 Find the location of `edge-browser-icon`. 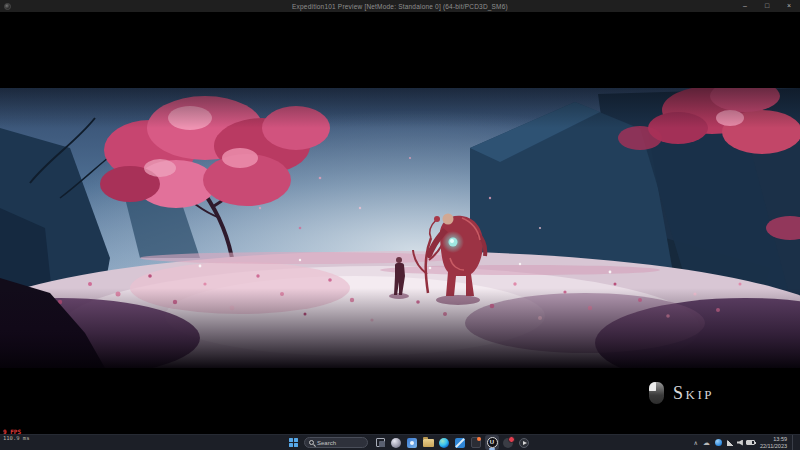

edge-browser-icon is located at coordinates (444, 443).